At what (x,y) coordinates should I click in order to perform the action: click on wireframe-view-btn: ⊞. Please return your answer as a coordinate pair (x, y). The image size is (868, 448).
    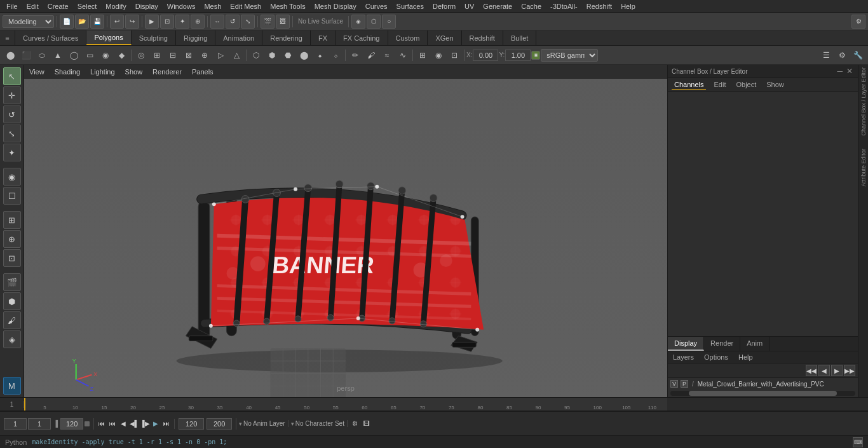
    Looking at the image, I should click on (423, 55).